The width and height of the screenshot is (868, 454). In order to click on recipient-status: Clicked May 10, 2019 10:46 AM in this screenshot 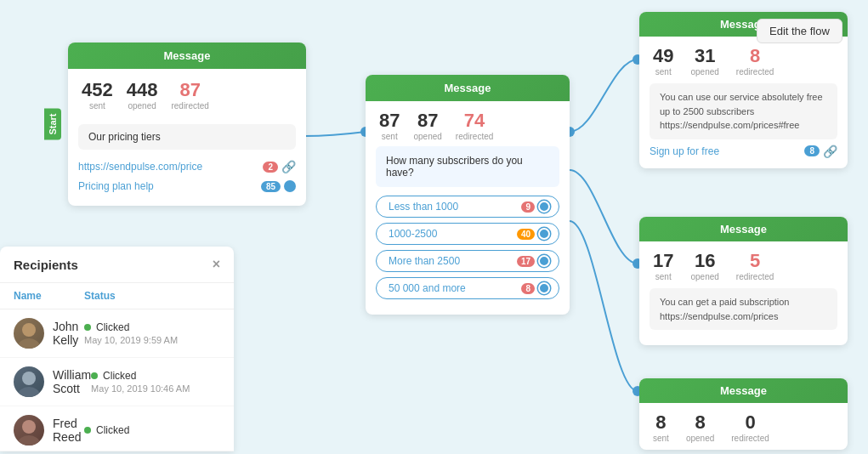, I will do `click(156, 382)`.